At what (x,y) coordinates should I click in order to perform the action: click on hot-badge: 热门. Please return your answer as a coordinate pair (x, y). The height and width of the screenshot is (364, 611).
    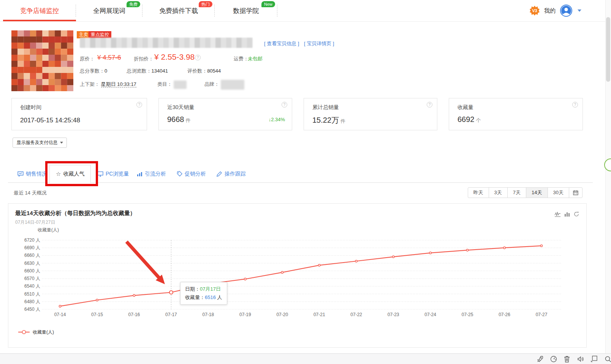
    Looking at the image, I should click on (206, 4).